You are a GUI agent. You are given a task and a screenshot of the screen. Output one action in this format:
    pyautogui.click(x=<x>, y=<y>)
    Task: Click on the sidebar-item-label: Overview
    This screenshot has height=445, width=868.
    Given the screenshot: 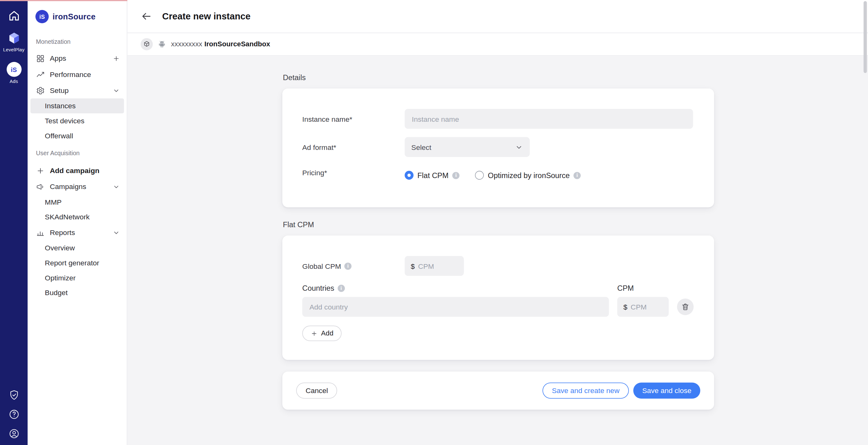 What is the action you would take?
    pyautogui.click(x=60, y=248)
    